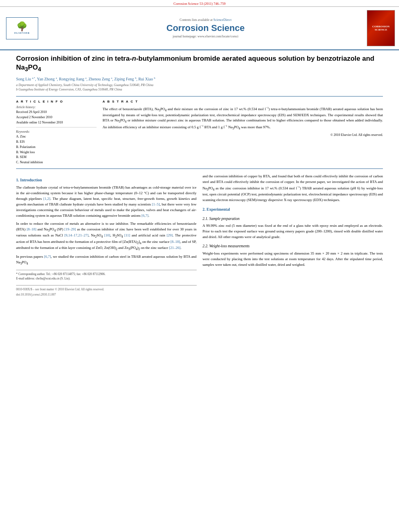  What do you see at coordinates (243, 135) in the screenshot?
I see `copyright-line: © 2010 Elsevier Ltd. All rights reserved…` at bounding box center [243, 135].